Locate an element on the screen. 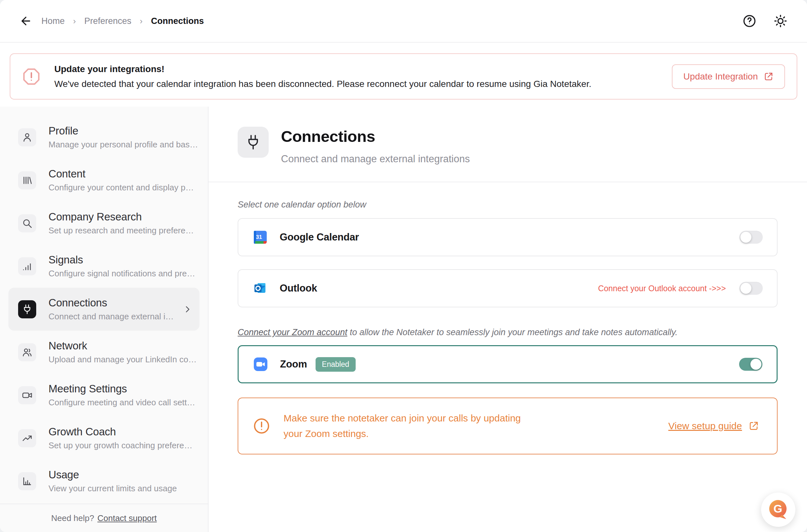  integration-alert-banner: Update your integrations! We've detected… is located at coordinates (404, 76).